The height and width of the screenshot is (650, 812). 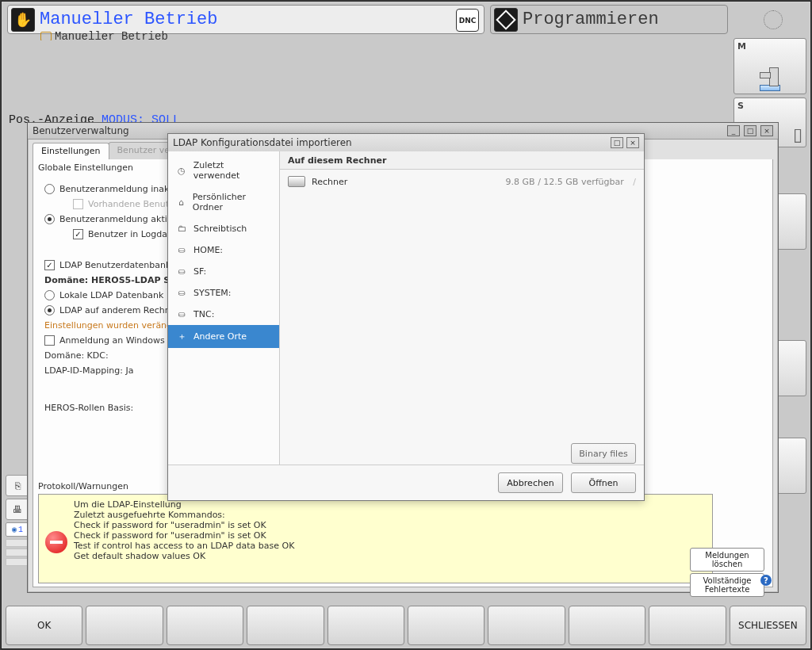 I want to click on radio-local-ldap, so click(x=49, y=295).